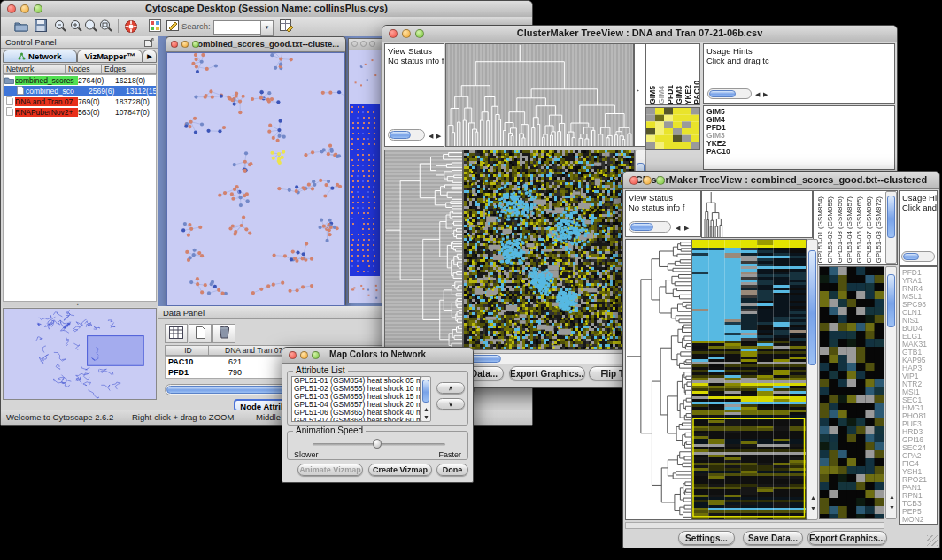 The height and width of the screenshot is (560, 942). Describe the element at coordinates (839, 230) in the screenshot. I see `array-column-label: GPL51-03 (GSM856)` at that location.